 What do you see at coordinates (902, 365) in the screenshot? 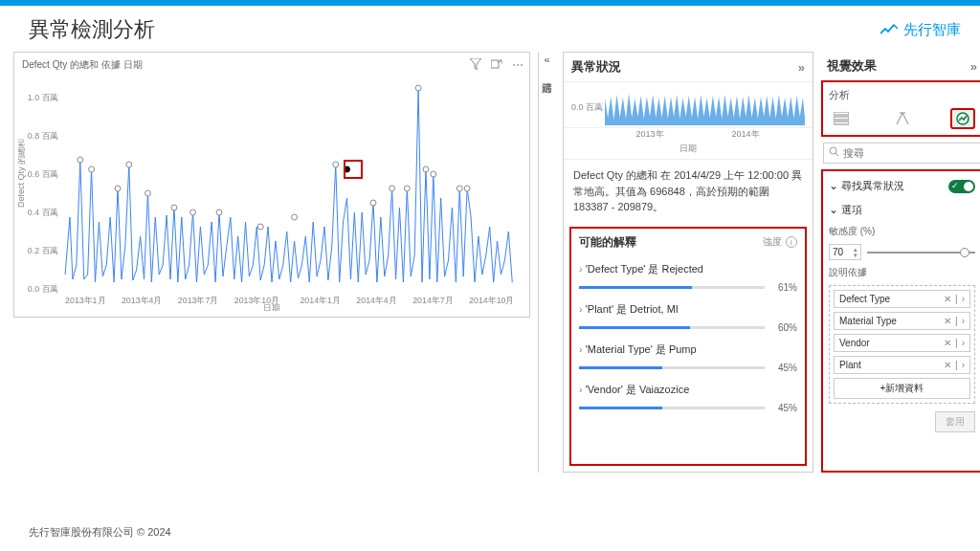
I see `field-chip: Plant✕|›` at bounding box center [902, 365].